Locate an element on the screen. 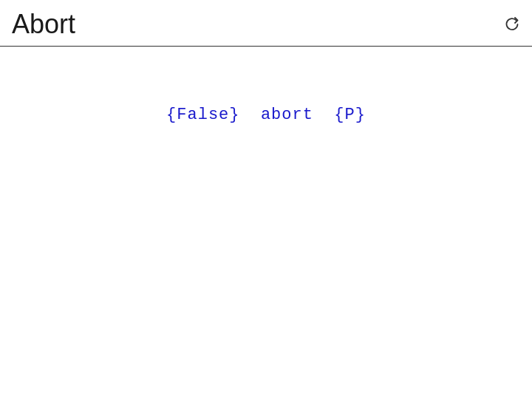  page-header: Abort is located at coordinates (266, 24).